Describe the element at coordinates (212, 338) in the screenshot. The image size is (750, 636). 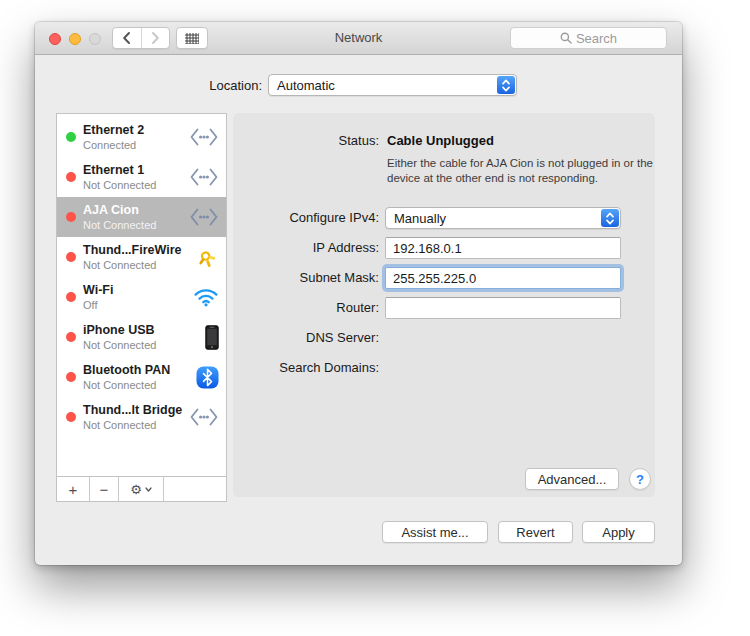
I see `iphone-icon` at that location.